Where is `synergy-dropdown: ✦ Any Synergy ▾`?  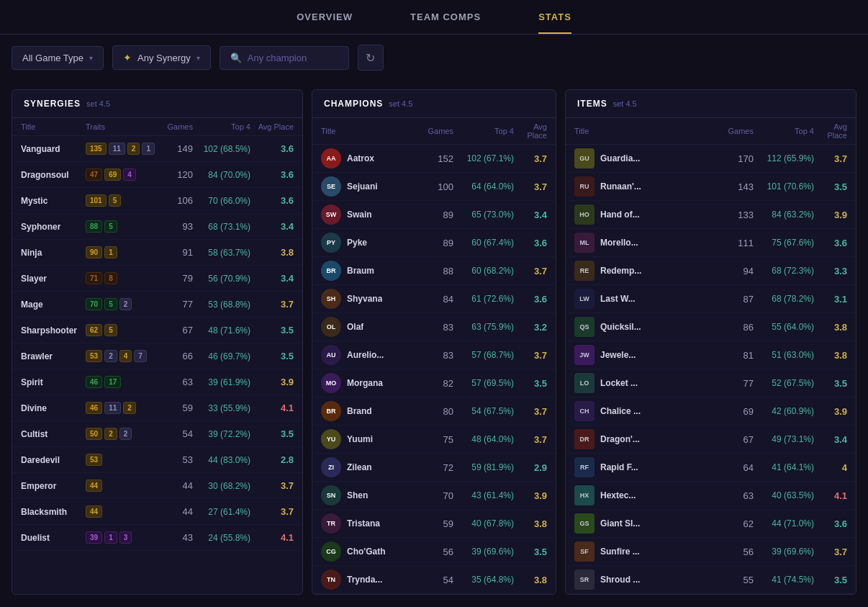 synergy-dropdown: ✦ Any Synergy ▾ is located at coordinates (161, 58).